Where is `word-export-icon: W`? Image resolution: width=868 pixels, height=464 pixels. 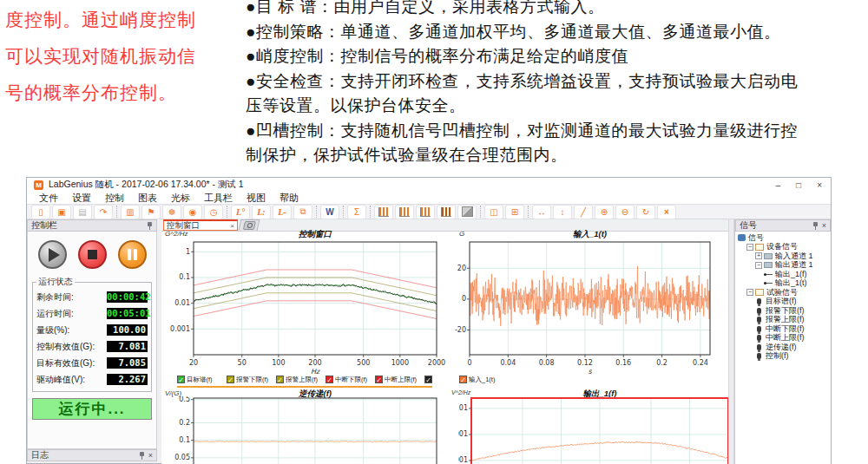
word-export-icon: W is located at coordinates (330, 212).